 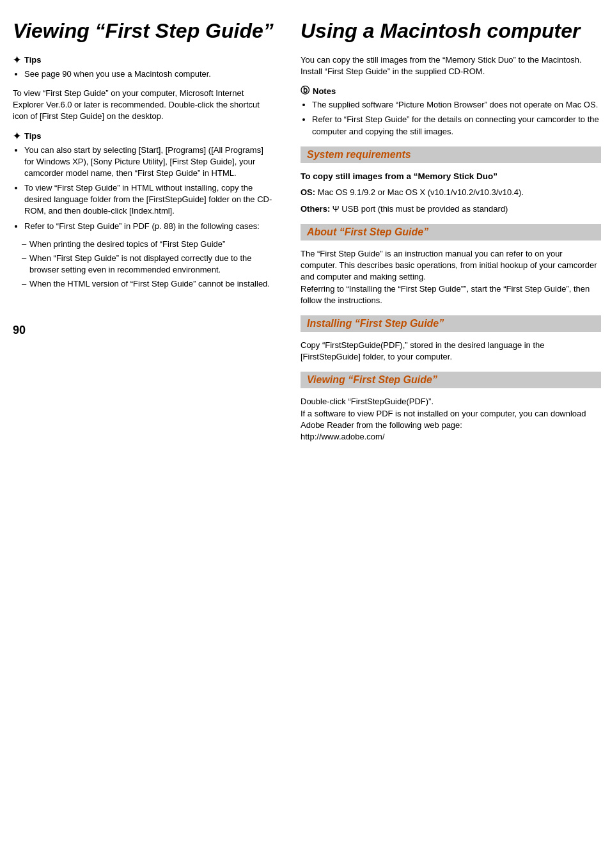 I want to click on viewing-fsg-section: Double-click “FirstStepGuide(PDF)”. If a…, so click(x=451, y=420).